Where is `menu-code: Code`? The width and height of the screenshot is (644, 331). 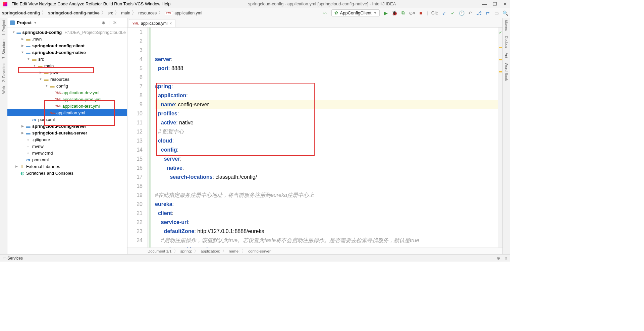
menu-code: Code is located at coordinates (62, 4).